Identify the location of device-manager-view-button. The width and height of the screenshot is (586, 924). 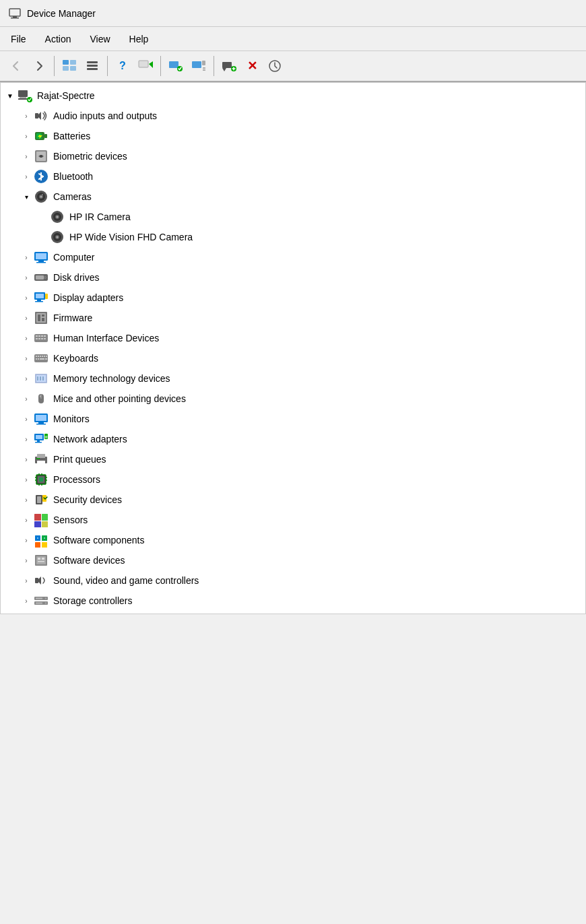
(69, 66).